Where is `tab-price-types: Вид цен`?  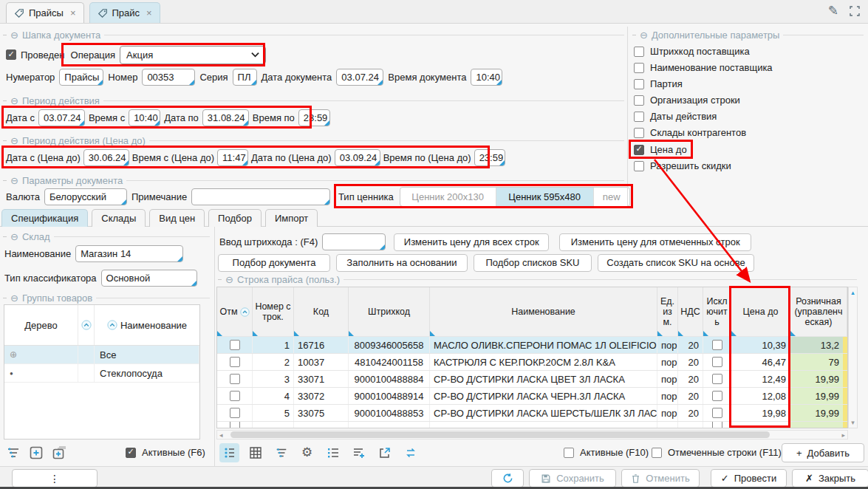 tab-price-types: Вид цен is located at coordinates (177, 218).